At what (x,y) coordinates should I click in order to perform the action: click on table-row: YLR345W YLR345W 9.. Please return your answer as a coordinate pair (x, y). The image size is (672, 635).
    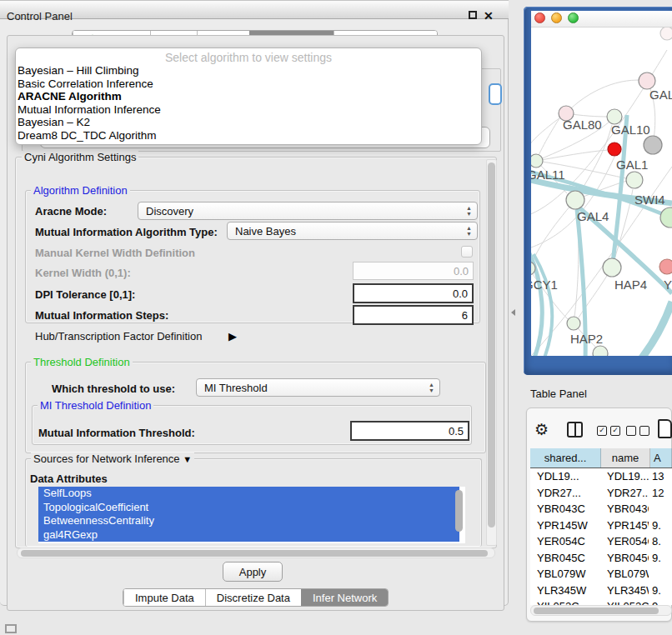
    Looking at the image, I should click on (601, 591).